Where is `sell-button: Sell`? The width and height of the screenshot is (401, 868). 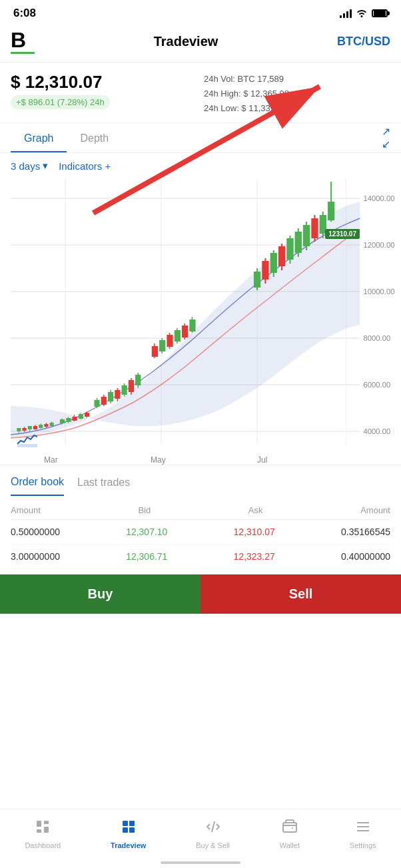 sell-button: Sell is located at coordinates (301, 594).